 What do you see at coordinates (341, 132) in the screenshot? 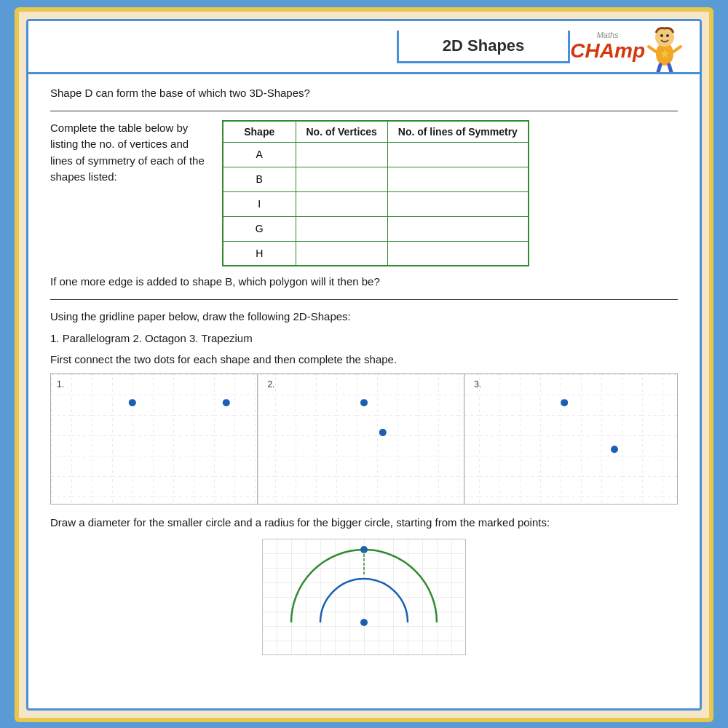
I see `col-vertices: No. of Vertices` at bounding box center [341, 132].